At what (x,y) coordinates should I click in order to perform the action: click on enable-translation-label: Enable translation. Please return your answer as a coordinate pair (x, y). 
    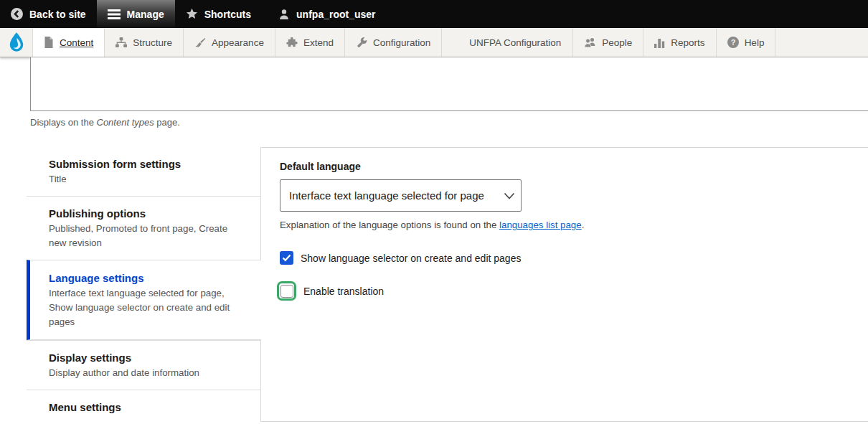
    Looking at the image, I should click on (344, 291).